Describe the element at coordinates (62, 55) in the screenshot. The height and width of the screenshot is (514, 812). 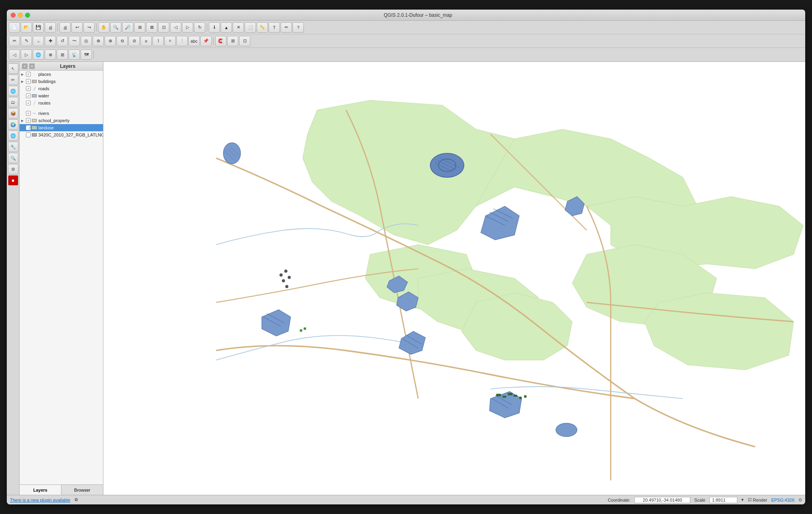
I see `georef-button: ⊞` at that location.